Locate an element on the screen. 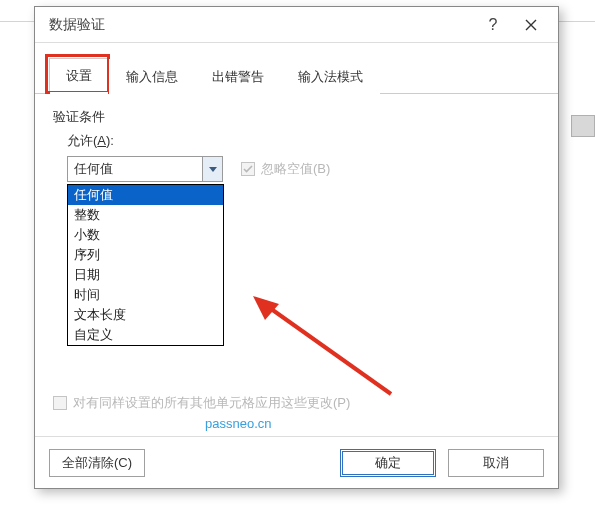 The width and height of the screenshot is (595, 508). check-icon is located at coordinates (248, 169).